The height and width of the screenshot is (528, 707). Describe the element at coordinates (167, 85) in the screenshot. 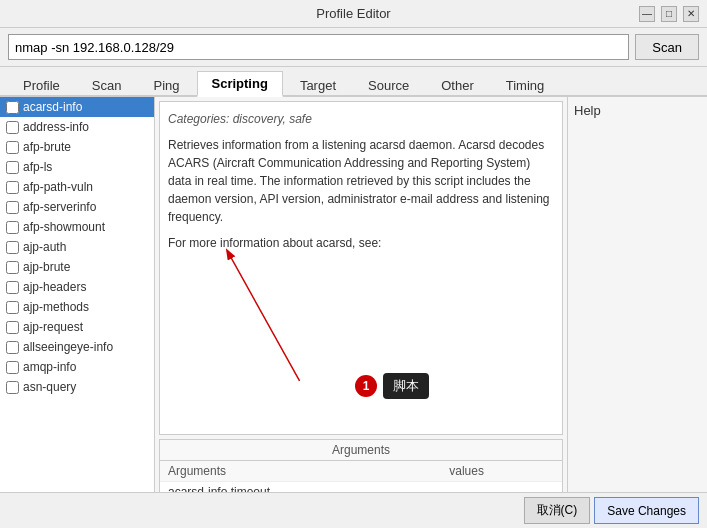

I see `tab-ping: Ping` at that location.